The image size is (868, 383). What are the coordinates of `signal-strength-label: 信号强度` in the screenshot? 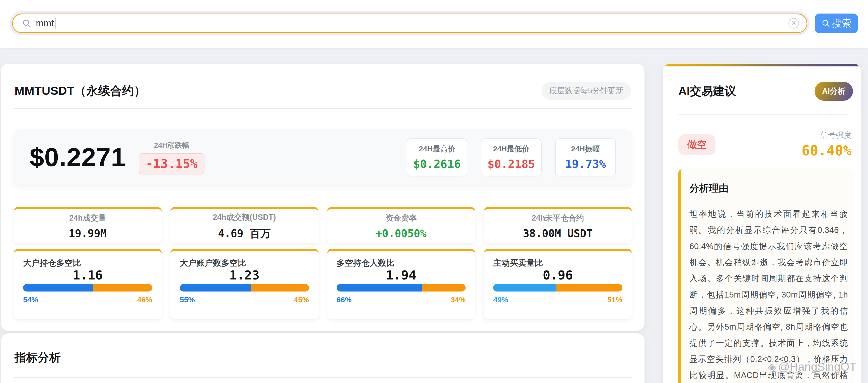 It's located at (836, 135).